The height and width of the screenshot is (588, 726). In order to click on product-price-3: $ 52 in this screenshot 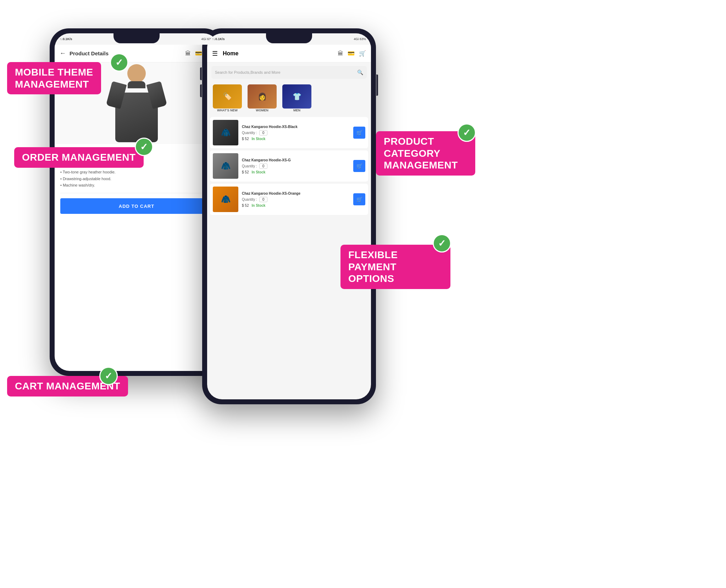, I will do `click(245, 206)`.